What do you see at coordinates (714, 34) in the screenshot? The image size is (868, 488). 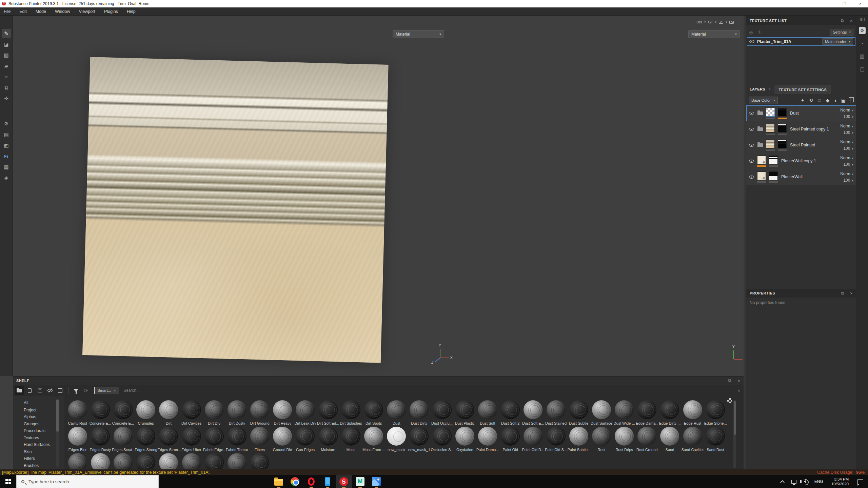 I see `material-mode-dropdown-2d: Material ▾` at bounding box center [714, 34].